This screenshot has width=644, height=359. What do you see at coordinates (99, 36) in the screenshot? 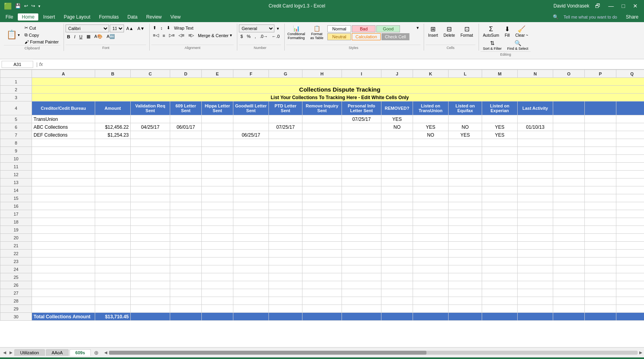
I see `fill-color-button: A🎨` at bounding box center [99, 36].